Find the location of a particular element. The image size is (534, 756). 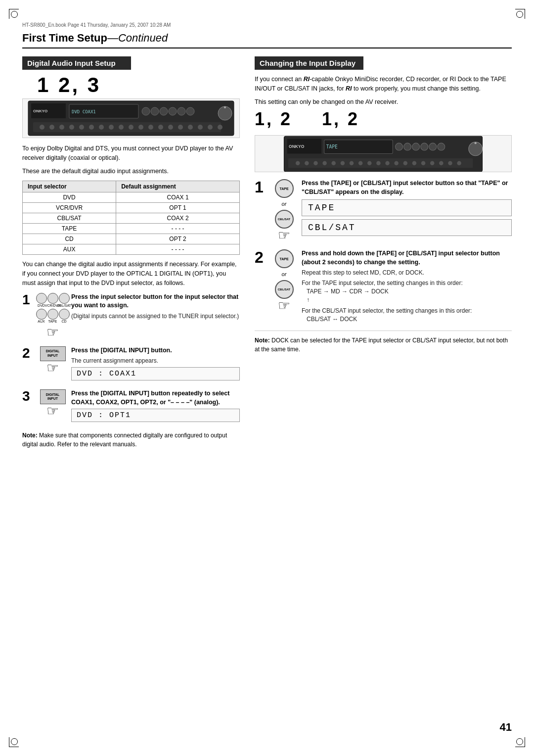

left-note-body: Make sure that components connected digi… is located at coordinates (125, 440).